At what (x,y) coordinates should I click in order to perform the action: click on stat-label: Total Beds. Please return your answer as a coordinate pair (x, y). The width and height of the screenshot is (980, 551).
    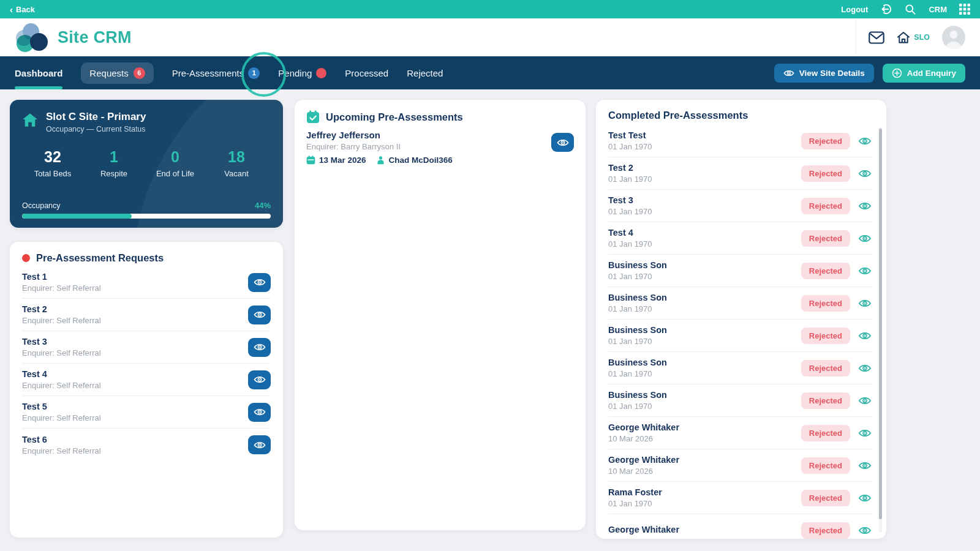
    Looking at the image, I should click on (53, 174).